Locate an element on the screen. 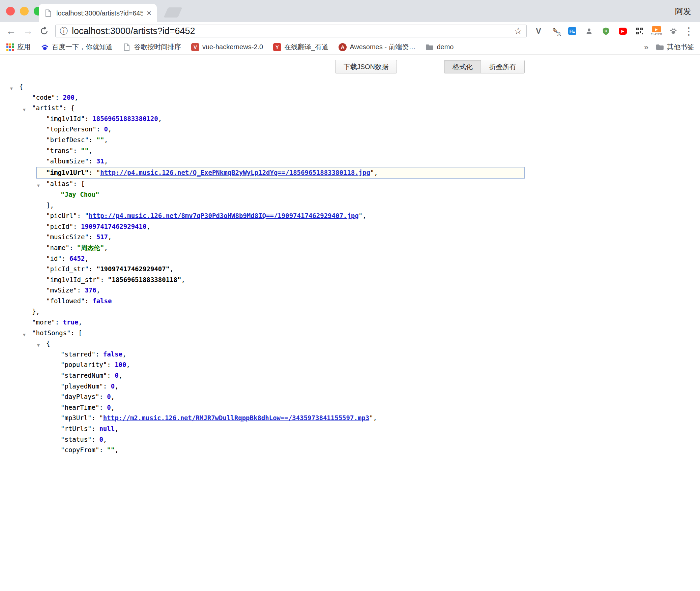 The width and height of the screenshot is (700, 591). json-token-key: "id" is located at coordinates (54, 258).